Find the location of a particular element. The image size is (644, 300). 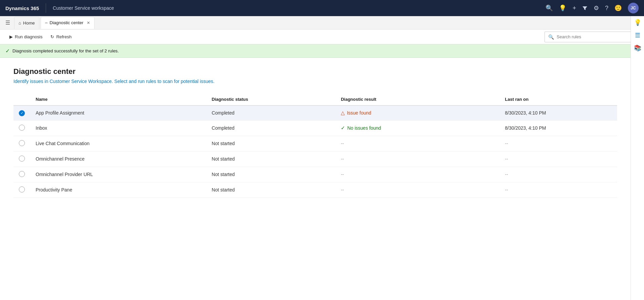

tab-diagnostic-label: Diagnostic center is located at coordinates (67, 23).